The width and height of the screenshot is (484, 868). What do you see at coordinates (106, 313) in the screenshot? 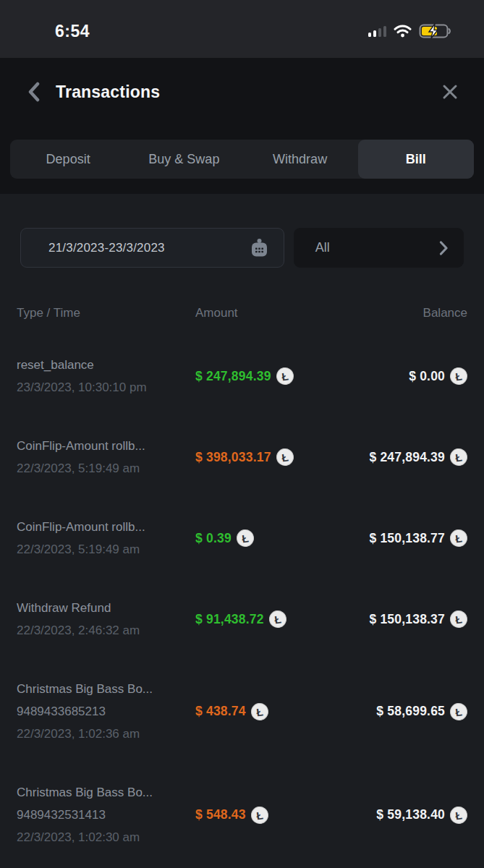
I see `col-header-type-time: Type / Time` at bounding box center [106, 313].